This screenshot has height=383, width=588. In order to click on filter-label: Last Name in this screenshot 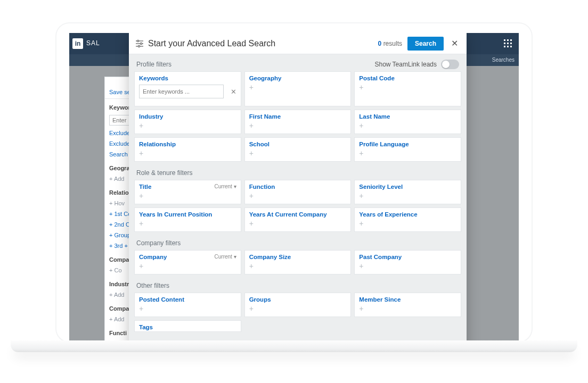, I will do `click(408, 116)`.